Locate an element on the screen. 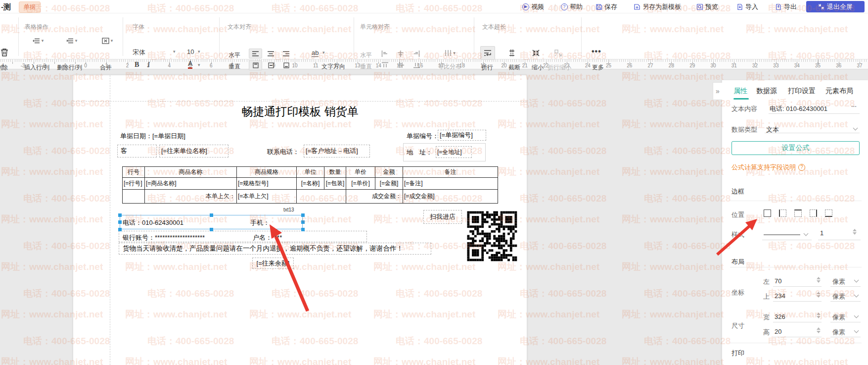 Image resolution: width=868 pixels, height=365 pixels. doc-title: 畅捷通打印模板 销货单 is located at coordinates (300, 112).